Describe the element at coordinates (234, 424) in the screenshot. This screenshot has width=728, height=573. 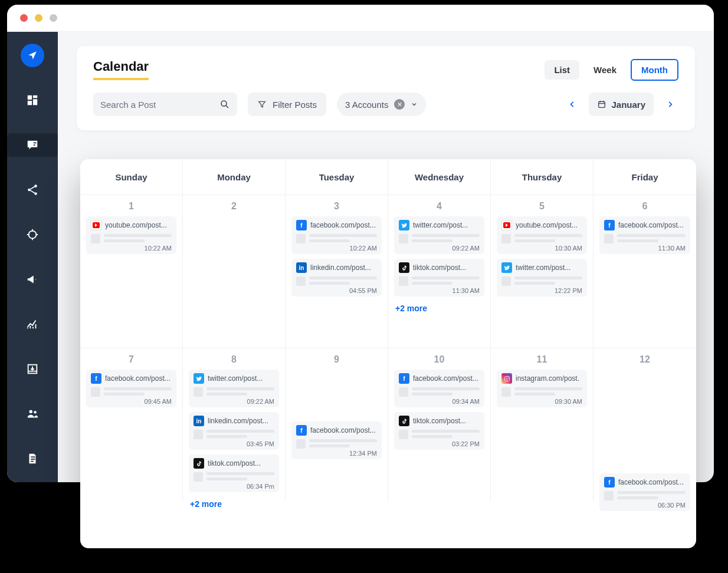
I see `calendar-cell: 8twitter.com/post...09:22 AMinlinkedin.c…` at that location.